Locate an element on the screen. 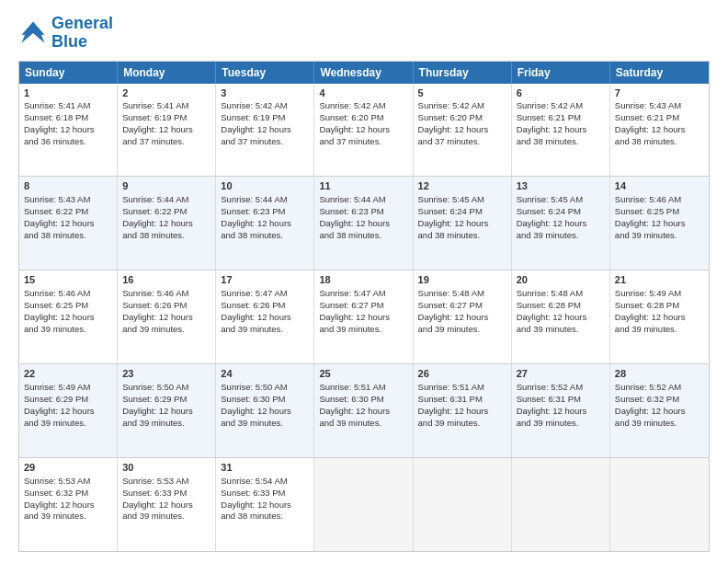 This screenshot has height=563, width=728. page-header: General Blue is located at coordinates (364, 33).